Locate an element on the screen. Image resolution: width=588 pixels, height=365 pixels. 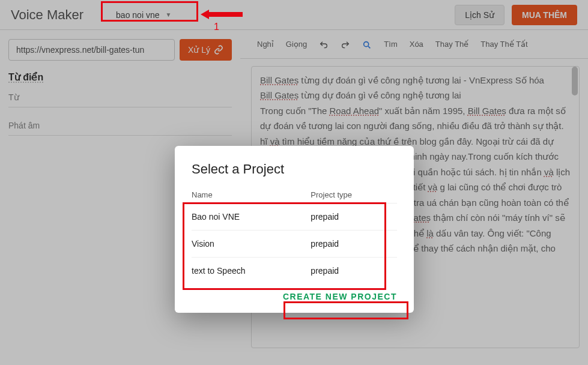
tb-find: Tìm is located at coordinates (390, 44).